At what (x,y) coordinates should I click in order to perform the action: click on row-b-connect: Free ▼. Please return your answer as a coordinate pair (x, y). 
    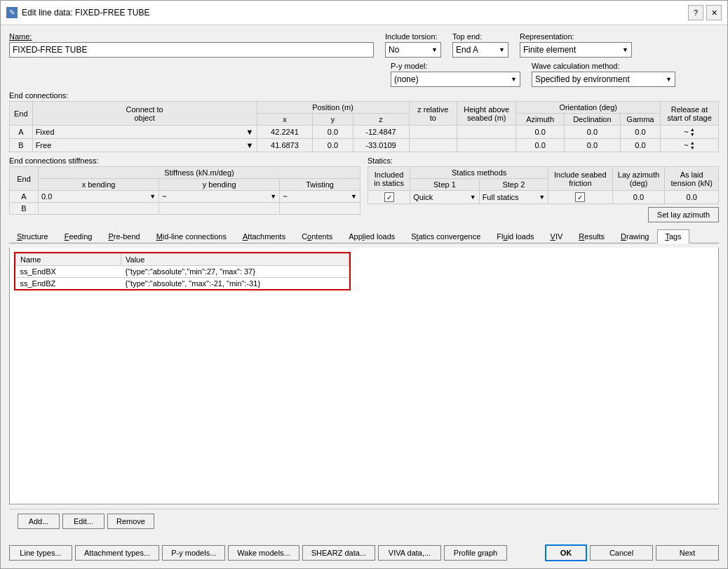
    Looking at the image, I should click on (144, 146).